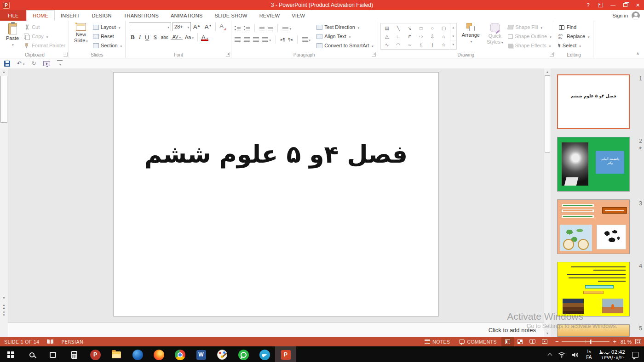 Image resolution: width=644 pixels, height=362 pixels. What do you see at coordinates (443, 37) in the screenshot?
I see `shape-item: ⌂` at bounding box center [443, 37].